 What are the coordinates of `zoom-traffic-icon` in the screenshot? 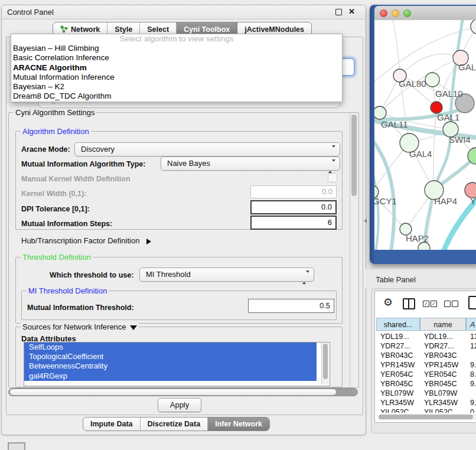 It's located at (407, 13).